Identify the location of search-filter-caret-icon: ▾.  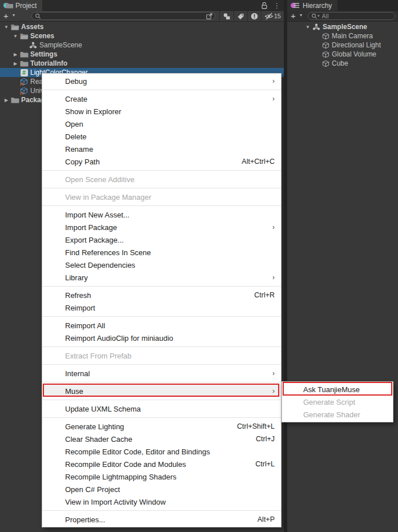
(319, 16).